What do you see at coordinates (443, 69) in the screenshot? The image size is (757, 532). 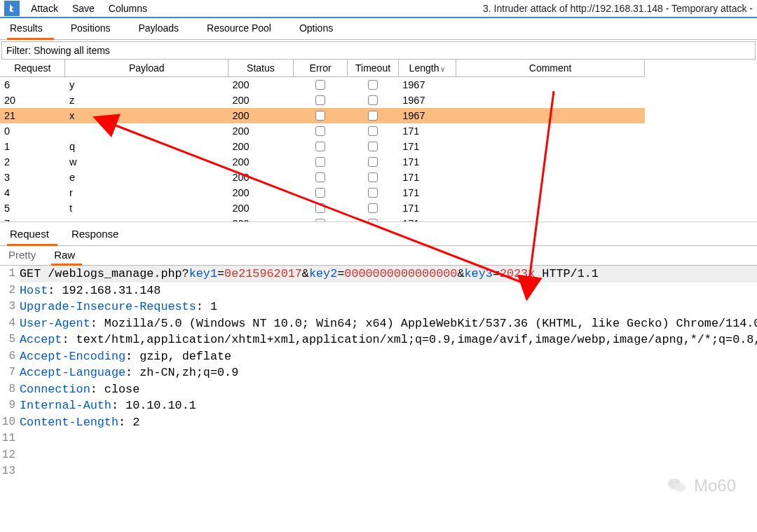 I see `sort-indicator-icon: ∨` at bounding box center [443, 69].